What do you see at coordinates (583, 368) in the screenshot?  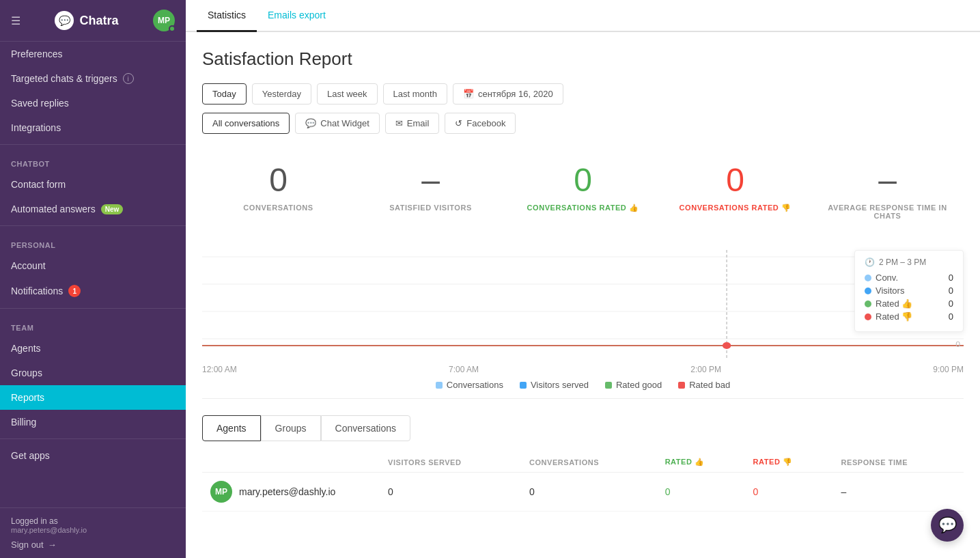 I see `chart-x-labels: 12:00 AM 7:00 AM 2:00 PM 9:00 PM` at bounding box center [583, 368].